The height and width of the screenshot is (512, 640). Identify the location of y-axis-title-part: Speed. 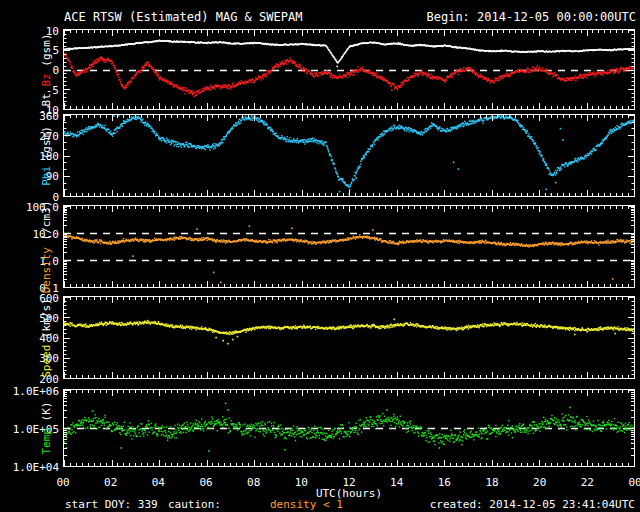
(46, 358).